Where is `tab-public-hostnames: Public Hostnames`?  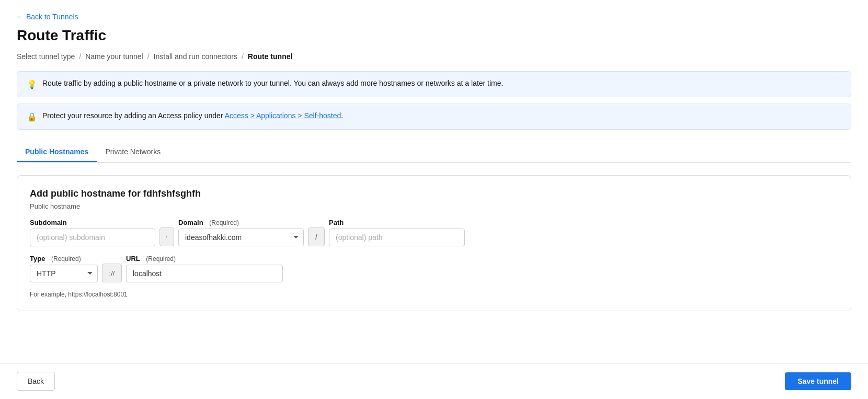
tab-public-hostnames: Public Hostnames is located at coordinates (56, 152).